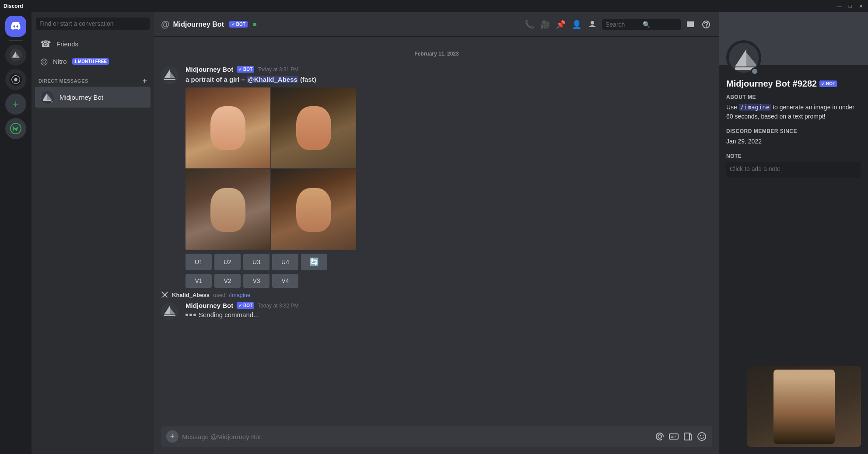 The image size is (868, 454). What do you see at coordinates (191, 295) in the screenshot?
I see `system-msg-user: Khalid_Abess` at bounding box center [191, 295].